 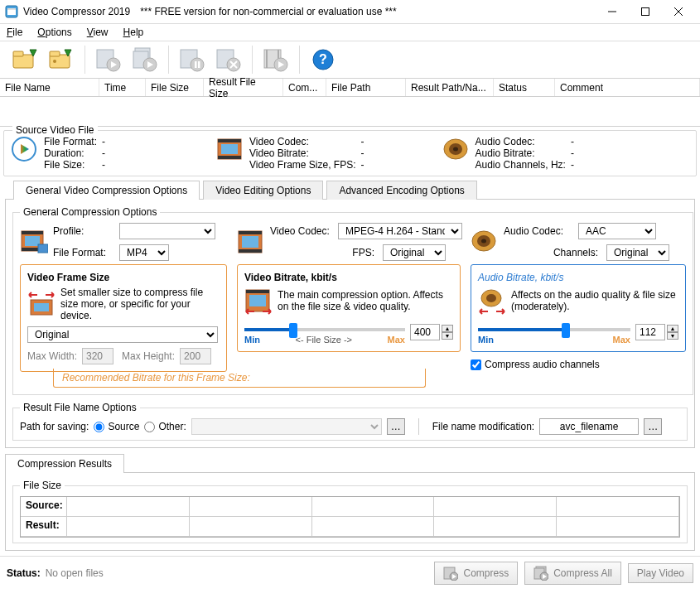 I want to click on result-row-label: Result:, so click(x=44, y=527).